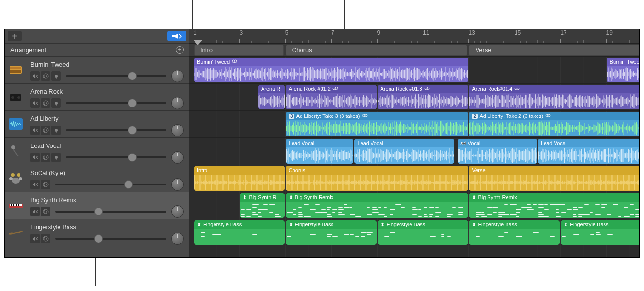 The image size is (644, 291). What do you see at coordinates (97, 50) in the screenshot?
I see `arrangement-row: Arrangement +` at bounding box center [97, 50].